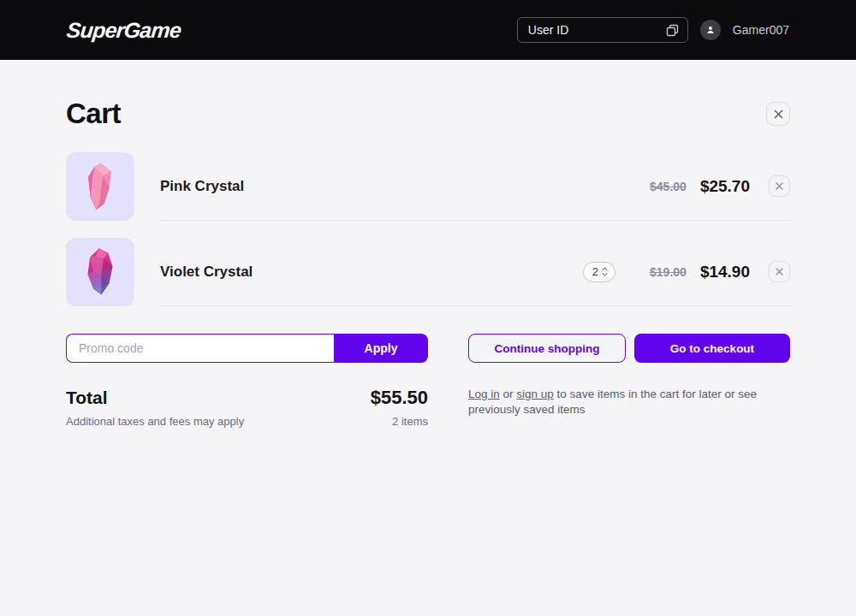 This screenshot has width=856, height=616. I want to click on user-id-label: User ID, so click(548, 30).